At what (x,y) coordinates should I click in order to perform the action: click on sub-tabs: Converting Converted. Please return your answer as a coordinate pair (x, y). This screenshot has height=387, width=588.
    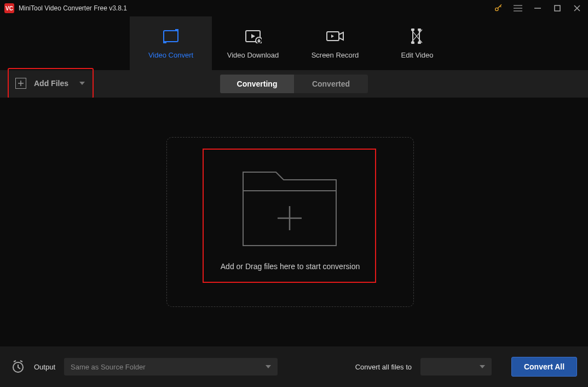
    Looking at the image, I should click on (294, 84).